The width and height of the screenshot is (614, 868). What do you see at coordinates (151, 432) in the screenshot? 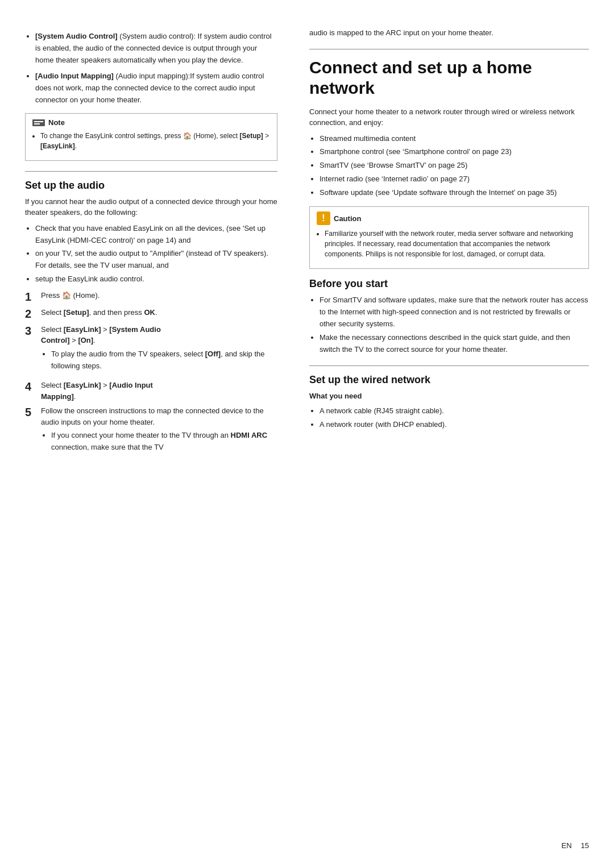
I see `step-5: 5 Follow the onscreen instructions to ma…` at bounding box center [151, 432].